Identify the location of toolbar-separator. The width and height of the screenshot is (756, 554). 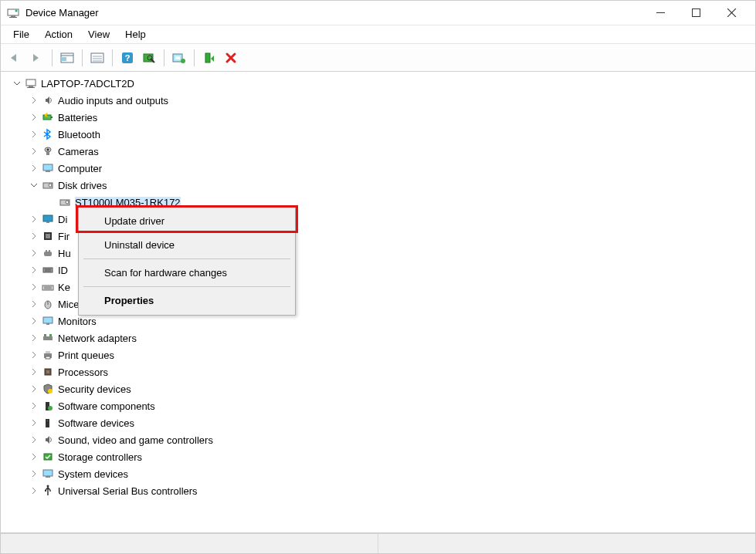
(82, 58).